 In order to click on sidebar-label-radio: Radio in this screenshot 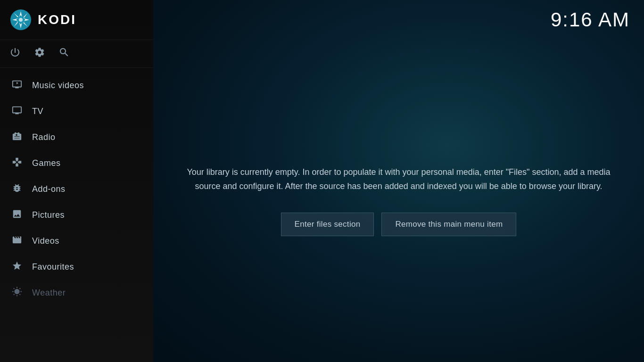, I will do `click(44, 138)`.